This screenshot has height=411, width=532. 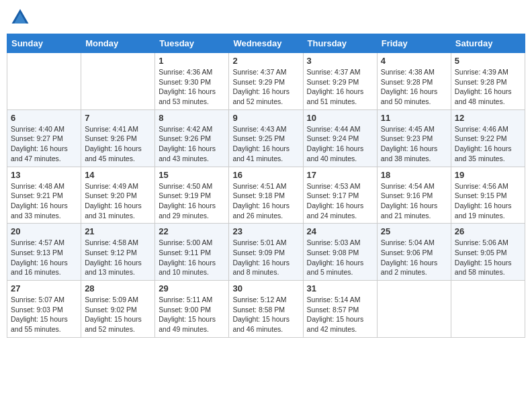 I want to click on calendar-cell: 12Sunrise: 4:46 AM Sunset: 9:22 PM Dayli…, so click(x=488, y=138).